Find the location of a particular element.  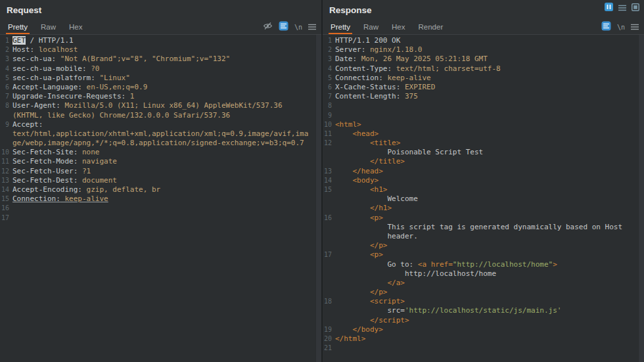

line-content: <html> is located at coordinates (490, 125).